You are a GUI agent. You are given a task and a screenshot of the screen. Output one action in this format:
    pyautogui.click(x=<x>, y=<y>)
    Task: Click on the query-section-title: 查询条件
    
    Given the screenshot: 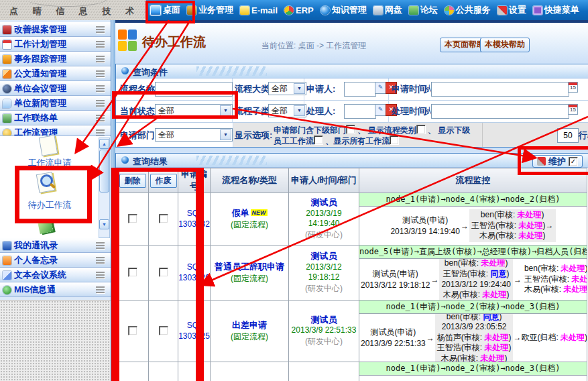 What is the action you would take?
    pyautogui.click(x=150, y=72)
    